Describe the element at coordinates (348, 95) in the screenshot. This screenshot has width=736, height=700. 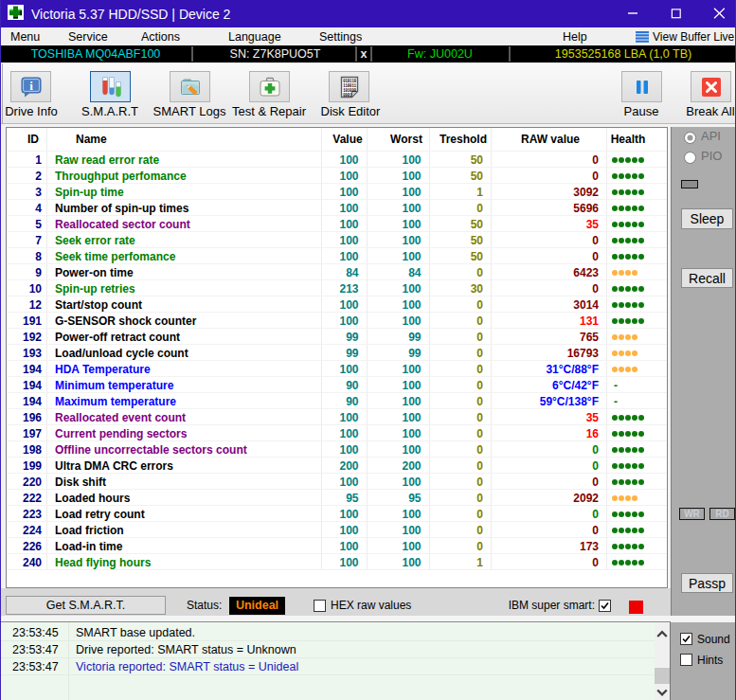
I see `svg-text: 0001` at that location.